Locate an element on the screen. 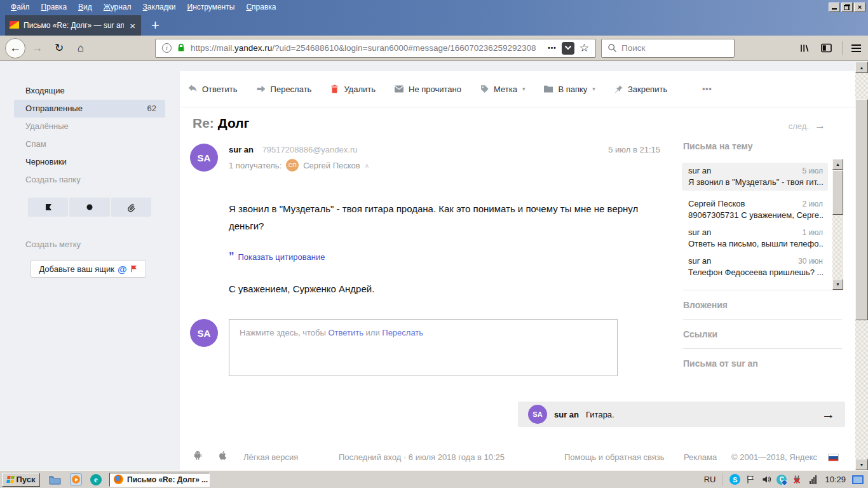  message-subject: Re: Долг is located at coordinates (221, 123).